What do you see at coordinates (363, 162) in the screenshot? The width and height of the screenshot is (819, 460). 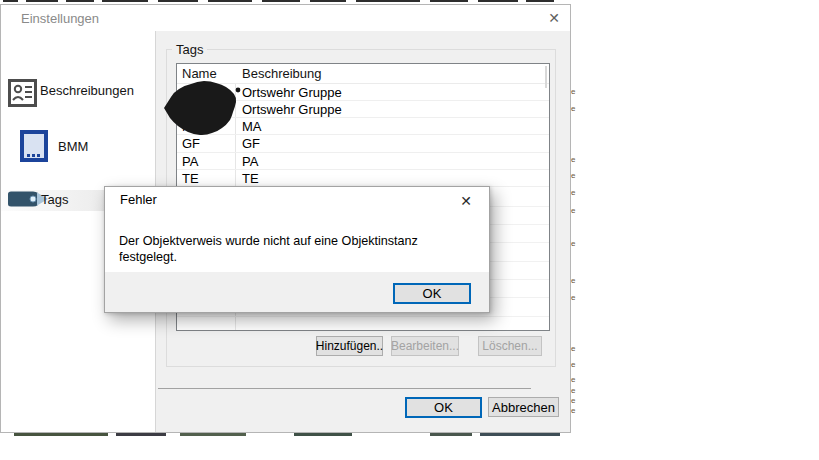 I see `table-row: PA PA` at bounding box center [363, 162].